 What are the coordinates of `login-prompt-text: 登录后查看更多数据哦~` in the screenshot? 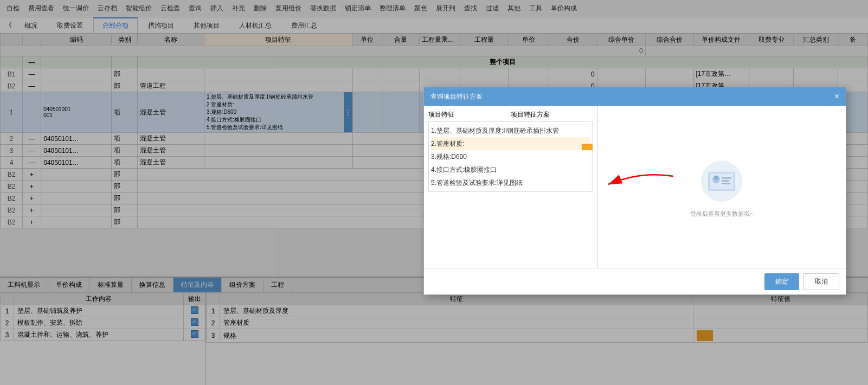 It's located at (722, 214).